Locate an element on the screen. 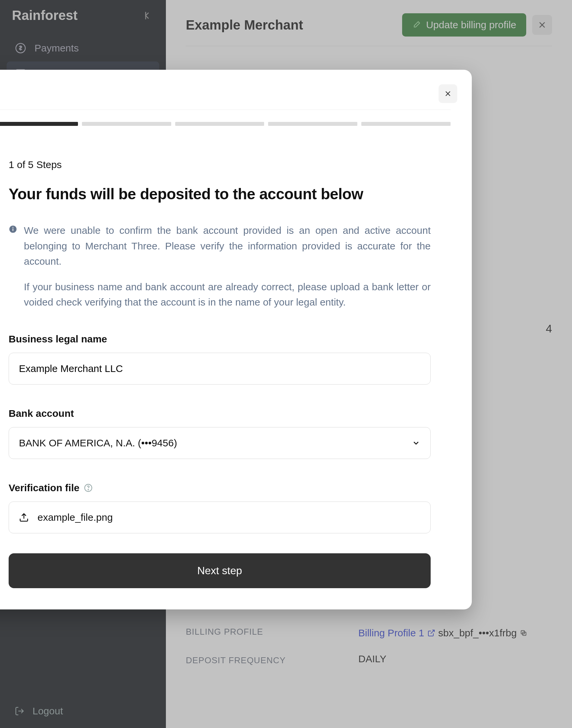  modal-close-button is located at coordinates (448, 94).